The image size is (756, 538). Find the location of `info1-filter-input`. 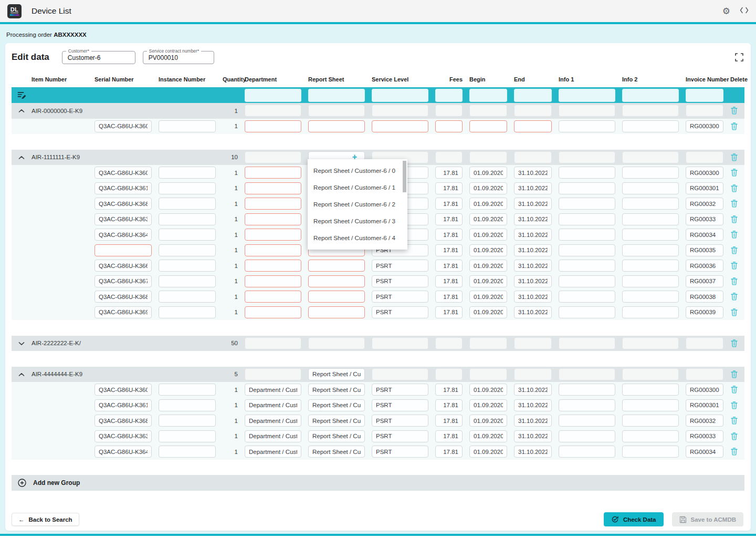

info1-filter-input is located at coordinates (587, 96).